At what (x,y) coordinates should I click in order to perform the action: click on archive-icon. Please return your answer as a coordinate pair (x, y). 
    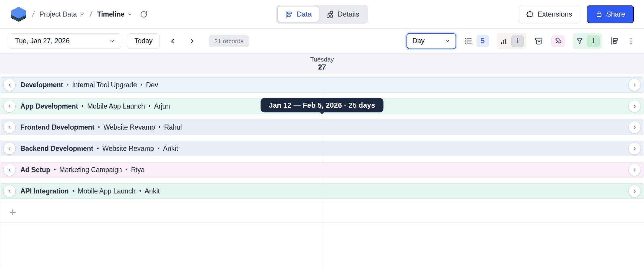
    Looking at the image, I should click on (539, 41).